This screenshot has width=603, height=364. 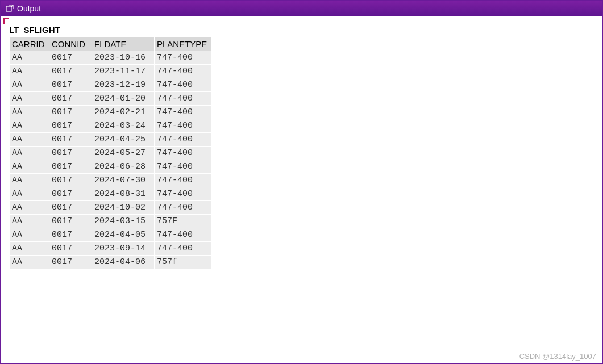 What do you see at coordinates (123, 181) in the screenshot?
I see `cell-fldate: 2024-07-30` at bounding box center [123, 181].